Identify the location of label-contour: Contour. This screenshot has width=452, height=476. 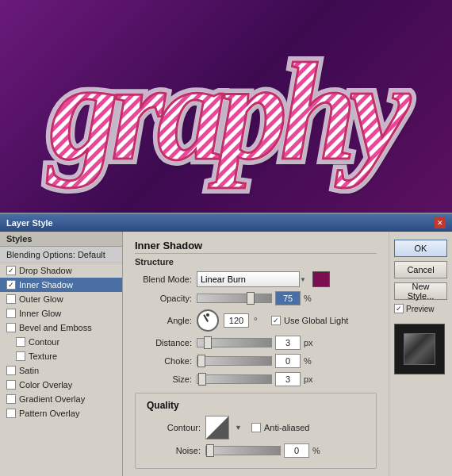
(44, 342).